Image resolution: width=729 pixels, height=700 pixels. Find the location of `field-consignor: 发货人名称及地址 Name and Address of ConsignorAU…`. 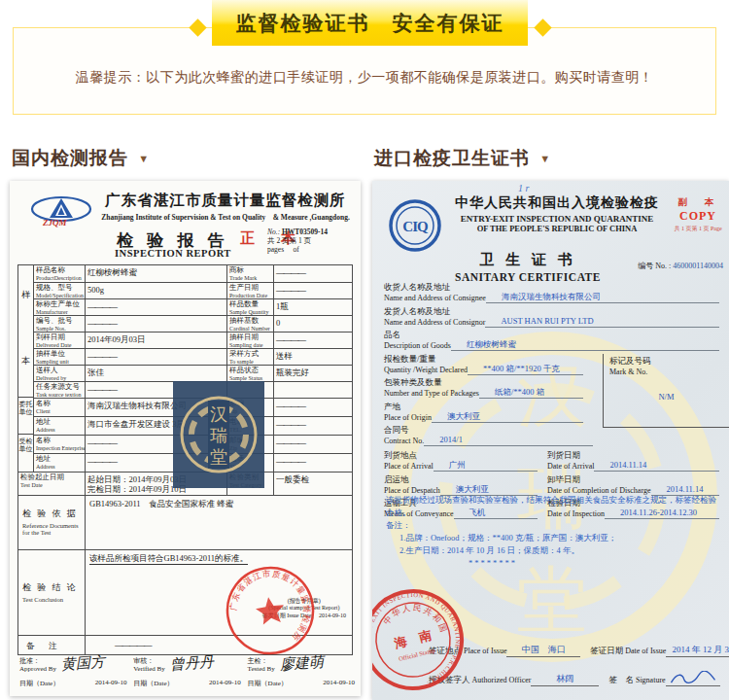

field-consignor: 发货人名称及地址 Name and Address of ConsignorAU… is located at coordinates (556, 317).